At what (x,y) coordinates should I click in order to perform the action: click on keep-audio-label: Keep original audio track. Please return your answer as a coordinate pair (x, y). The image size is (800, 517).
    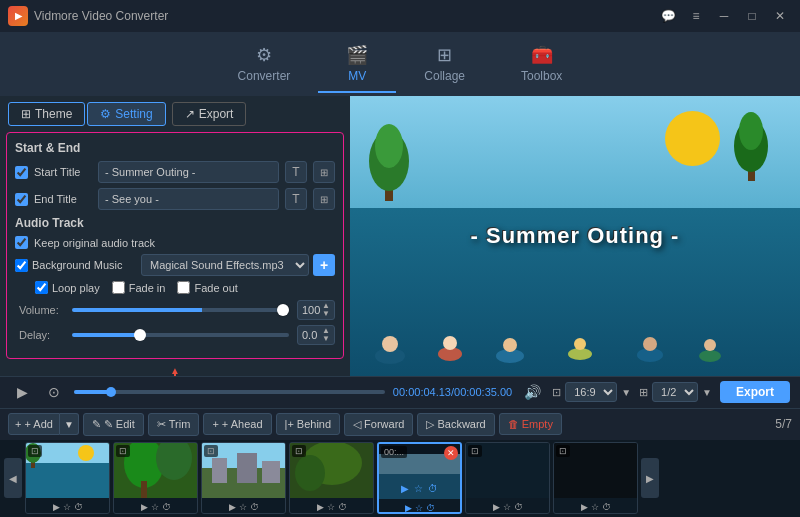
    Looking at the image, I should click on (94, 243).